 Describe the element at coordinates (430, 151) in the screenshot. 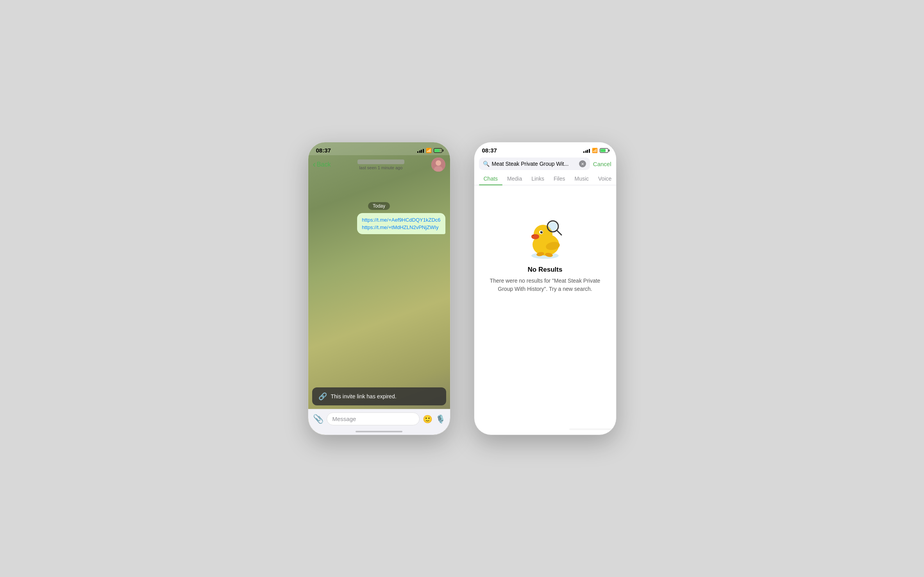

I see `status-icons-left: 📶` at that location.